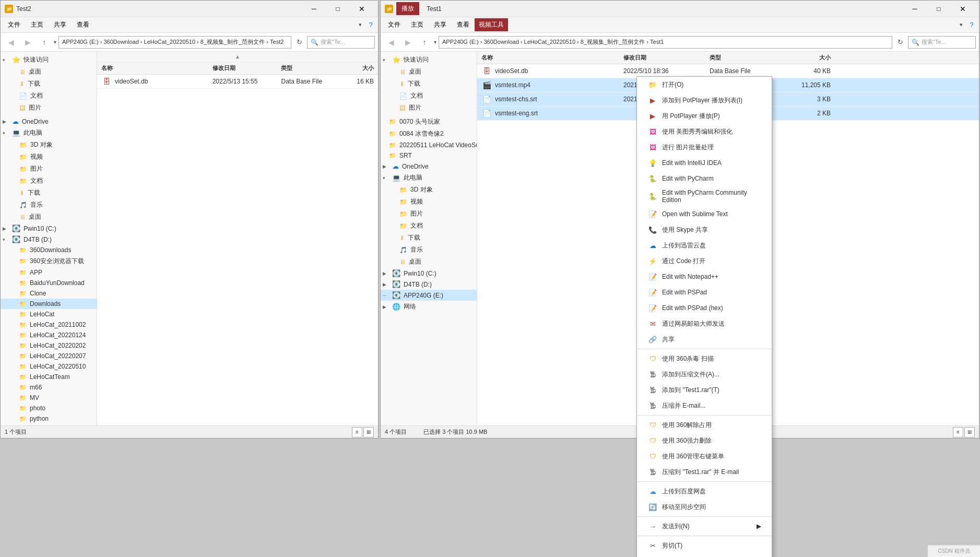 This screenshot has height=557, width=980. Describe the element at coordinates (435, 42) in the screenshot. I see `right-recent-button: ▾` at that location.